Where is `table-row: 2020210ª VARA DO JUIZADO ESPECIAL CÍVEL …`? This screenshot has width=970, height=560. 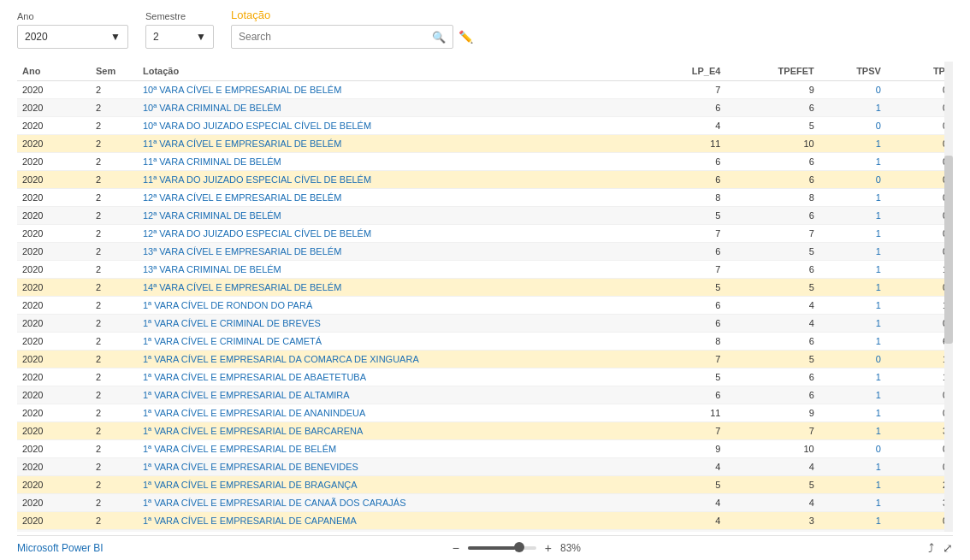
table-row: 2020210ª VARA DO JUIZADO ESPECIAL CÍVEL … is located at coordinates (485, 127).